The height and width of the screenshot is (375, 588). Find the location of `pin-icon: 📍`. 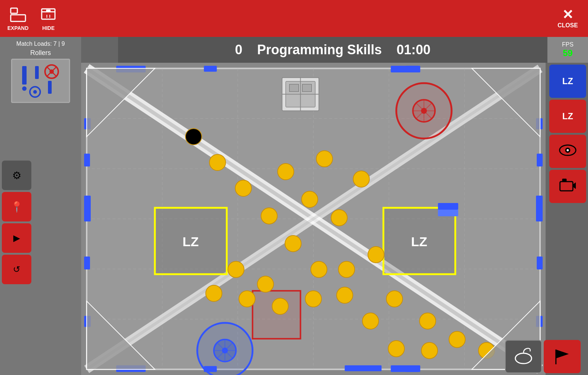

pin-icon: 📍 is located at coordinates (17, 207).